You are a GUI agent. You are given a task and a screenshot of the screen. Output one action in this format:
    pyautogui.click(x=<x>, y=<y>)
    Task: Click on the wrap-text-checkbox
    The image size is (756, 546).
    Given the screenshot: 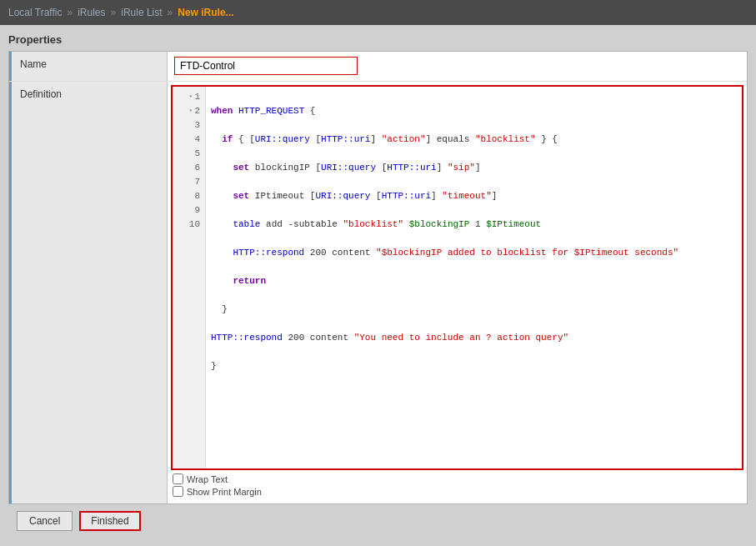 What is the action you would take?
    pyautogui.click(x=178, y=478)
    